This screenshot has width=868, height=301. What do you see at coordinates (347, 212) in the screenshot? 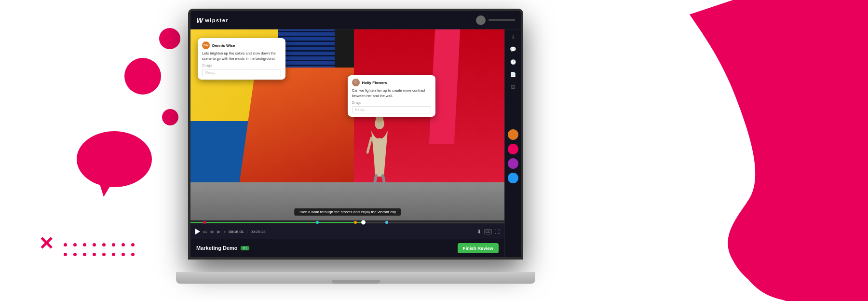
I see `subtitle-text: Take a walk through the streets and enjo…` at bounding box center [347, 212].